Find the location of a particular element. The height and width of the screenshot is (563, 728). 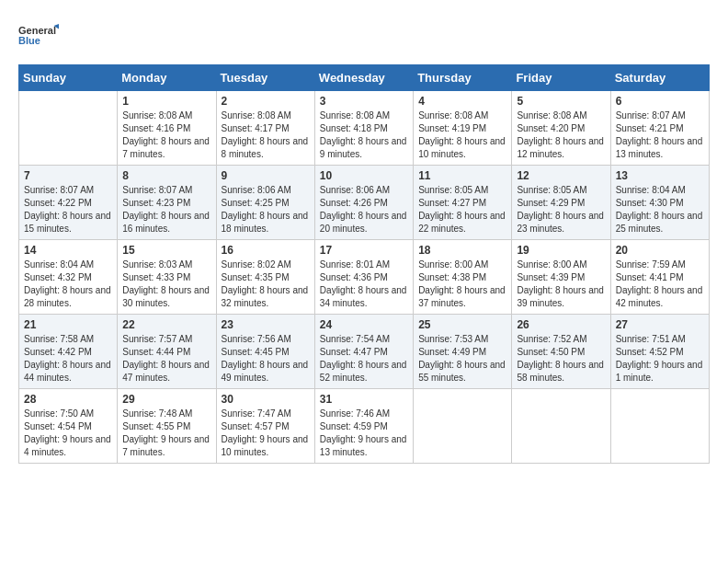

calendar-cell: 6 Sunrise: 8:07 AM Sunset: 4:21 PM Dayli… is located at coordinates (660, 129).